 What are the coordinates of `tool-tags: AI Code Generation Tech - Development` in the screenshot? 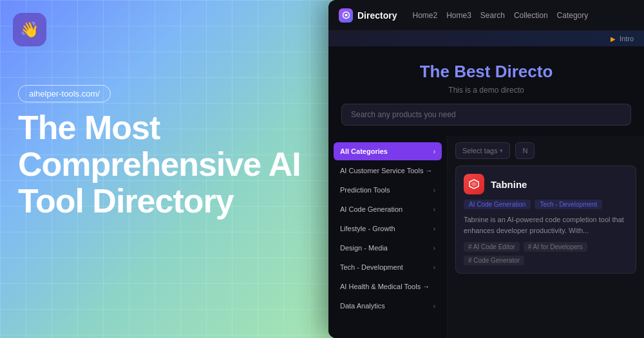 It's located at (546, 205).